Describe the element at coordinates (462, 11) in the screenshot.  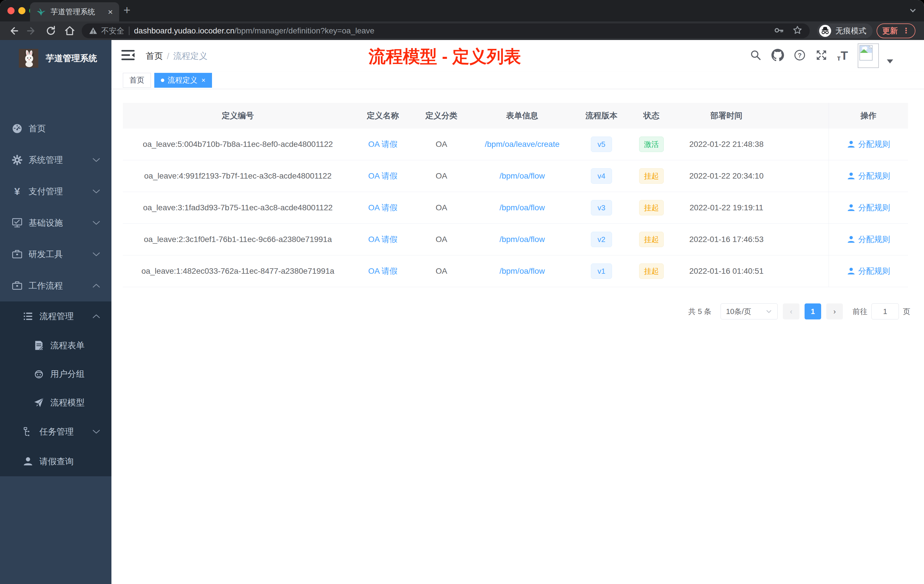
I see `tab-strip: 芋道管理系统 × +` at that location.